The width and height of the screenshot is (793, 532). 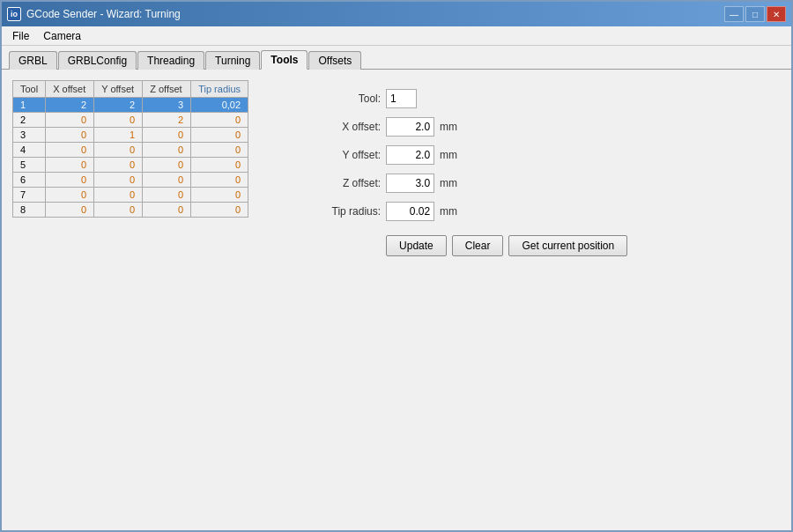 What do you see at coordinates (30, 166) in the screenshot?
I see `cell-tool: 5` at bounding box center [30, 166].